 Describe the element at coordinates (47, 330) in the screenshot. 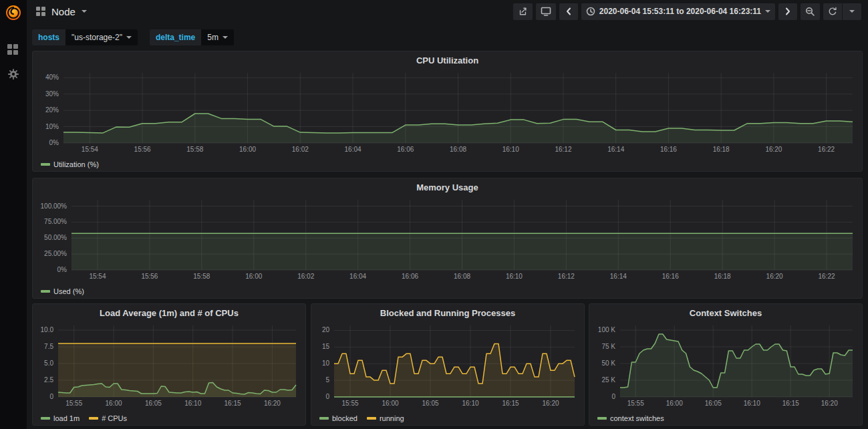

I see `svg-text: 10.0` at that location.